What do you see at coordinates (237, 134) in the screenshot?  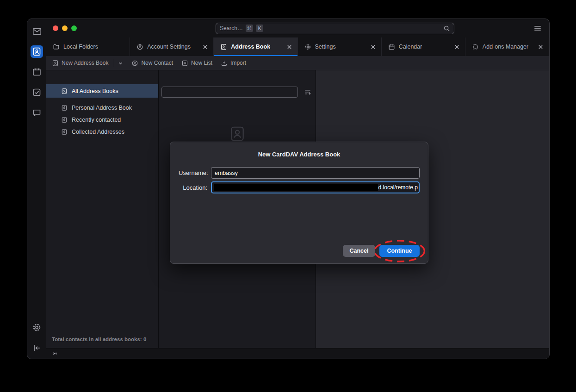 I see `address-book-watermark-icon` at bounding box center [237, 134].